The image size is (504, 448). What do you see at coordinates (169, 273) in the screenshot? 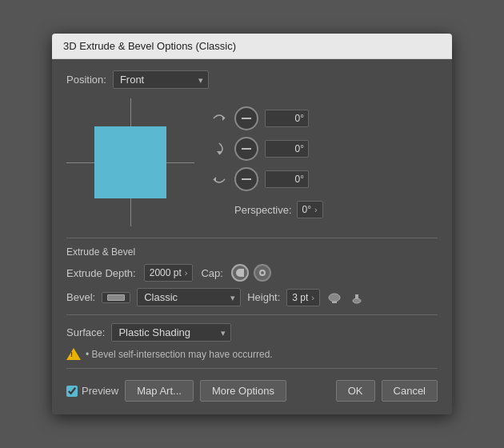
I see `extrude-depth-value-box: 2000 pt ›` at bounding box center [169, 273].